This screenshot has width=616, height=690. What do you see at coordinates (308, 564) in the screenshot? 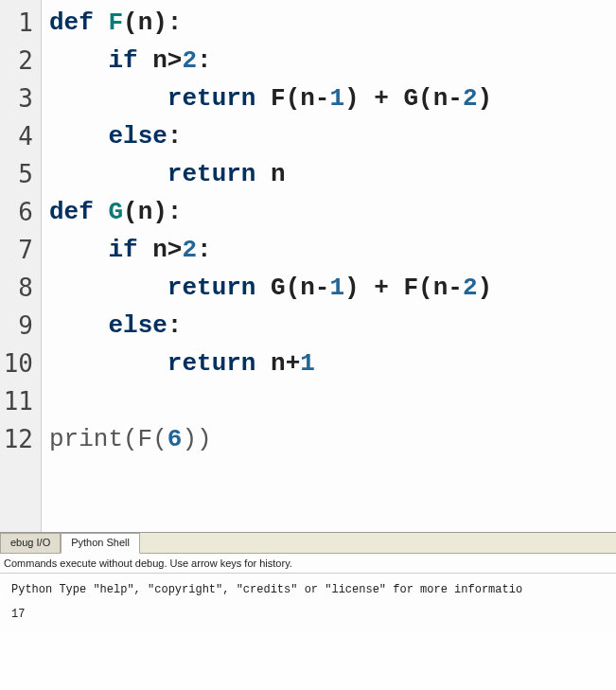
I see `shell-hint: Commands execute without debug. Use arro…` at bounding box center [308, 564].